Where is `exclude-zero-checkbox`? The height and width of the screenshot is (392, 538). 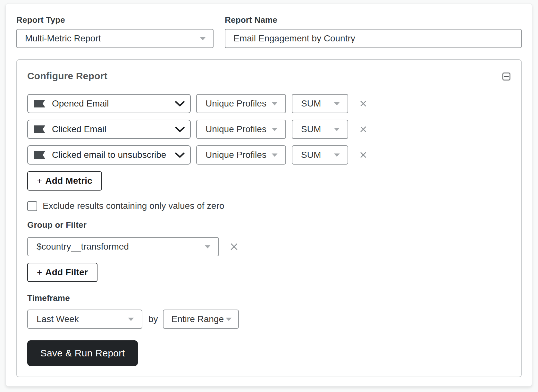 exclude-zero-checkbox is located at coordinates (32, 206).